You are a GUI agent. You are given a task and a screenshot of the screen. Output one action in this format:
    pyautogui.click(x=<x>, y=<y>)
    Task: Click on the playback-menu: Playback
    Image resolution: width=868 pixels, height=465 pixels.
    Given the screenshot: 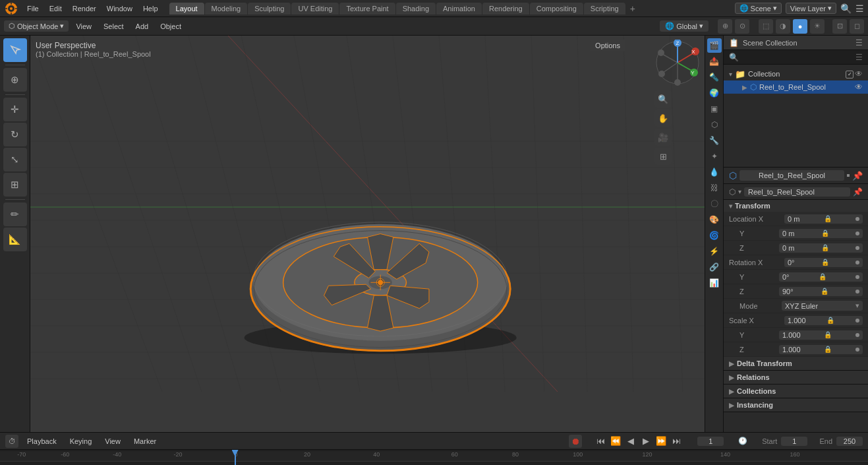 What is the action you would take?
    pyautogui.click(x=42, y=441)
    